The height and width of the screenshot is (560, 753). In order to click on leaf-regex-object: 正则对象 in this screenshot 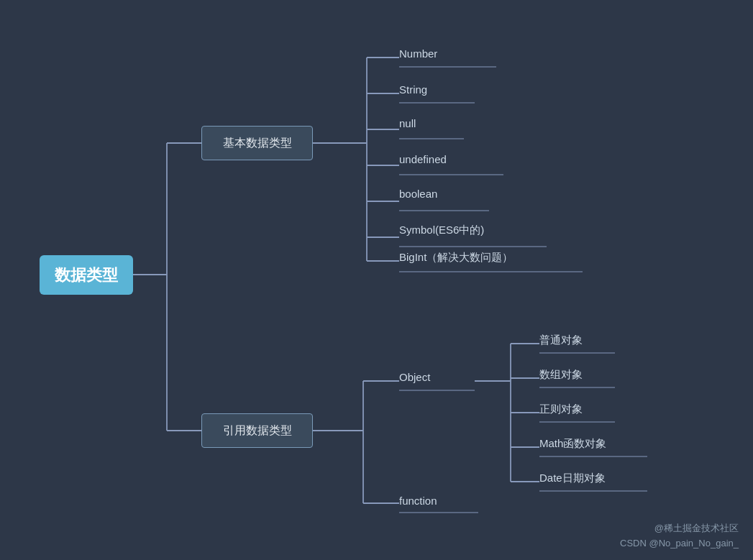, I will do `click(561, 410)`.